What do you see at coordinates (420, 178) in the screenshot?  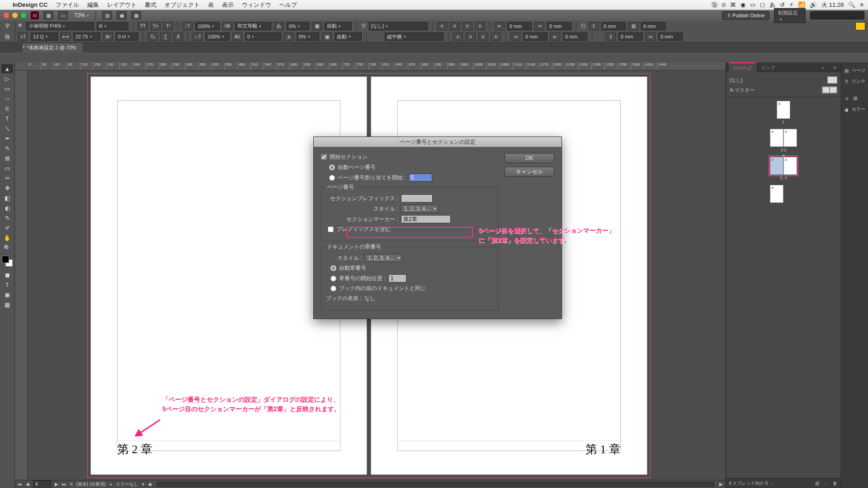 I see `start-page-number-field` at bounding box center [420, 178].